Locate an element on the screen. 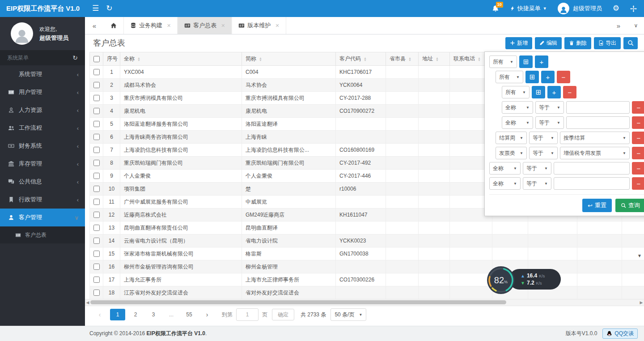 This screenshot has height=341, width=644. sidebar-item-admin: 行政管理‹ is located at coordinates (42, 200).